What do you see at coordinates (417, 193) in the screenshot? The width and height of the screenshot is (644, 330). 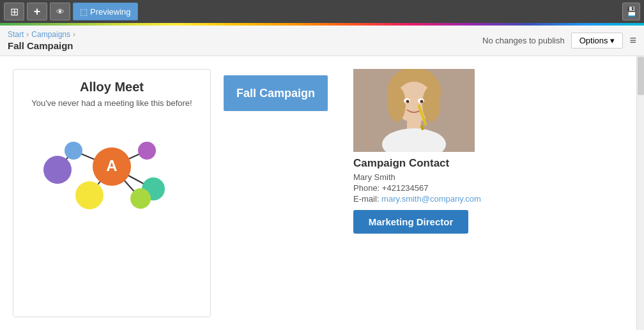 I see `campaign-contact: Campaign Contact Mary Smith Phone: +4212…` at bounding box center [417, 193].